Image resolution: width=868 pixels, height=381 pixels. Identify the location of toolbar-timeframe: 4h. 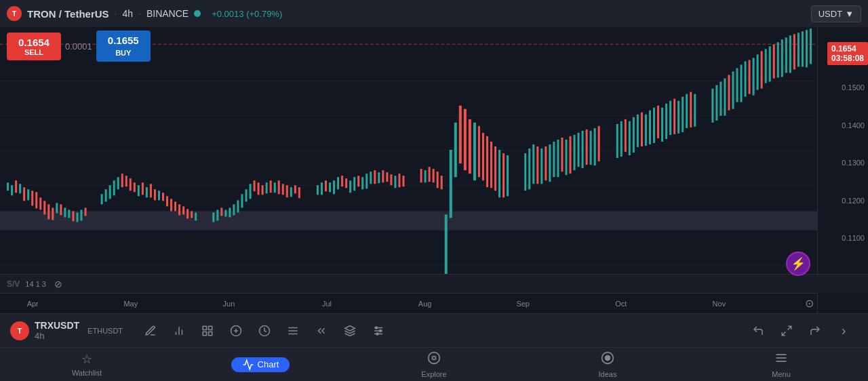
(57, 336).